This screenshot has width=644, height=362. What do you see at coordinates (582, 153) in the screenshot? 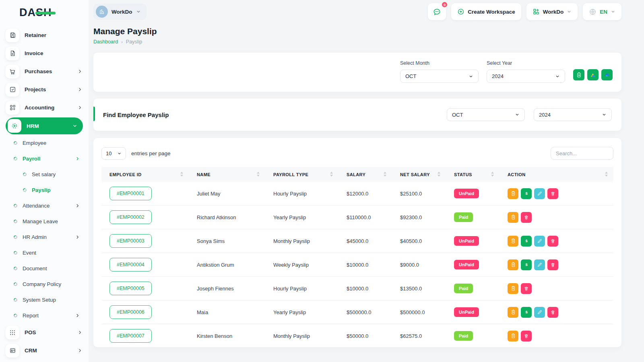
I see `search-input` at bounding box center [582, 153].